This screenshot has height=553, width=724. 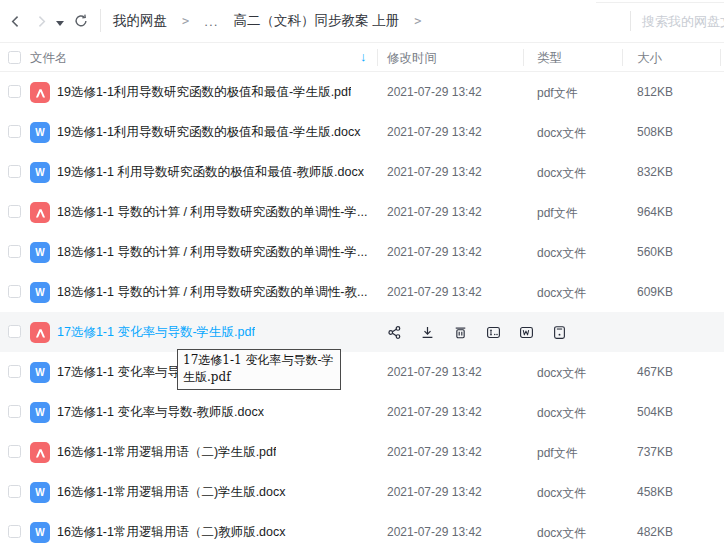 I want to click on download-icon, so click(x=428, y=332).